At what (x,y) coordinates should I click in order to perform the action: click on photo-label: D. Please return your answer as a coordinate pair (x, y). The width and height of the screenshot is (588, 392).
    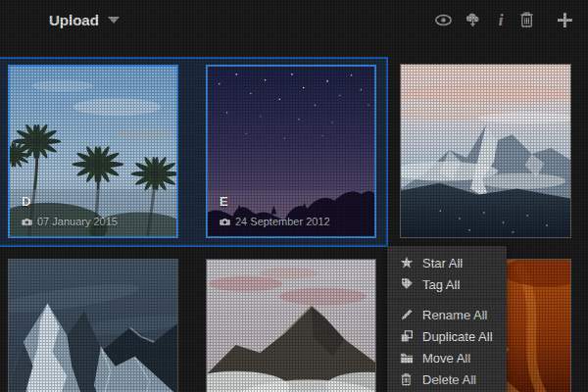
    Looking at the image, I should click on (25, 202).